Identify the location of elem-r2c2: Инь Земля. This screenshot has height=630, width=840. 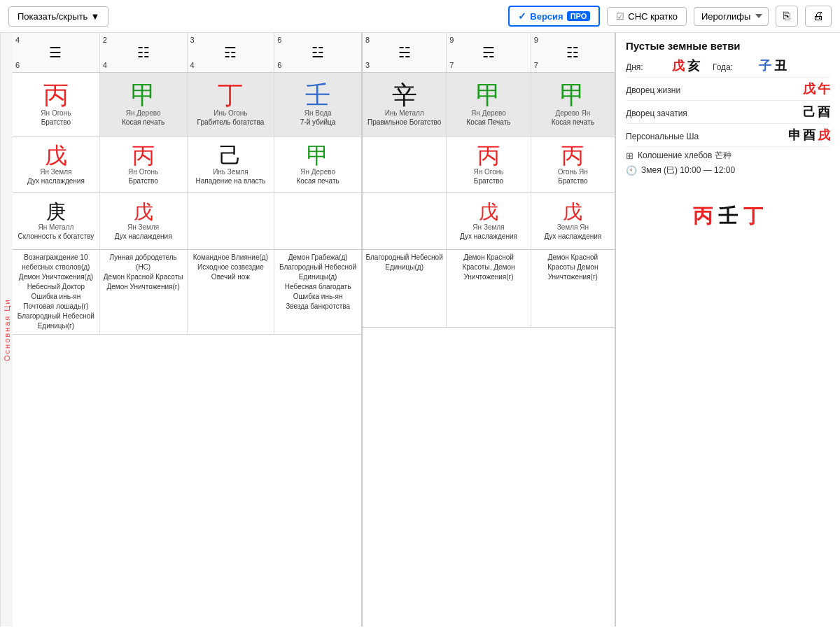
(230, 172).